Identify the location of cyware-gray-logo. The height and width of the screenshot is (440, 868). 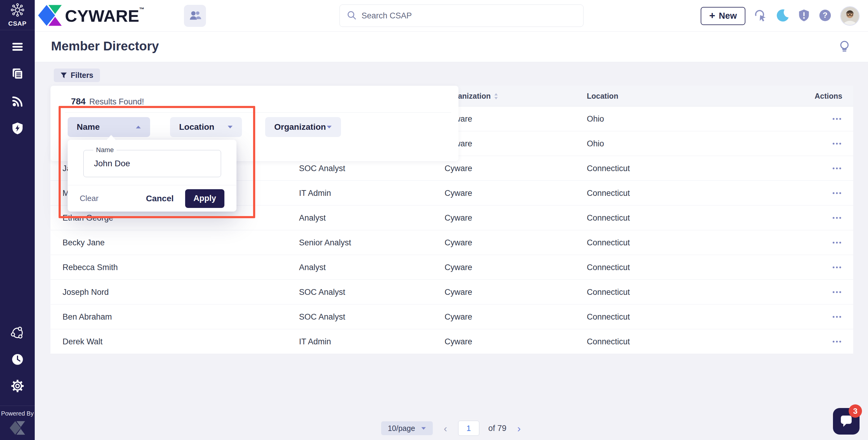
(18, 429).